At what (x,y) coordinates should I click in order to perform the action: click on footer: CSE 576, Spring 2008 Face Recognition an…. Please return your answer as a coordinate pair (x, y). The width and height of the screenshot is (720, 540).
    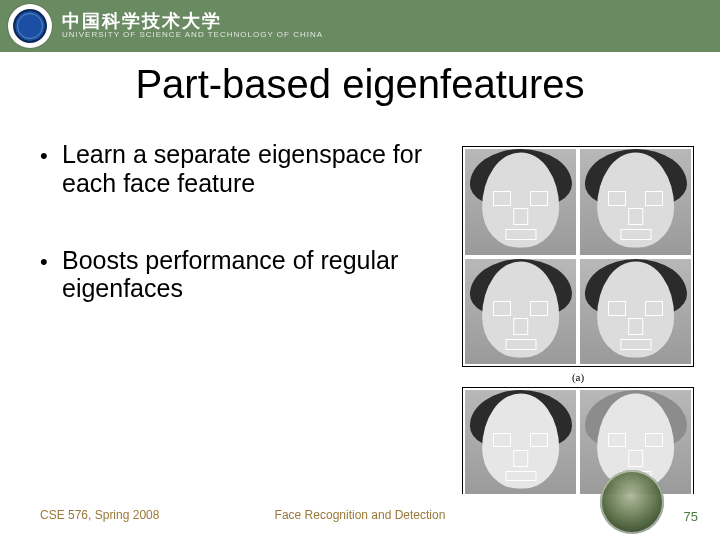
    Looking at the image, I should click on (360, 517).